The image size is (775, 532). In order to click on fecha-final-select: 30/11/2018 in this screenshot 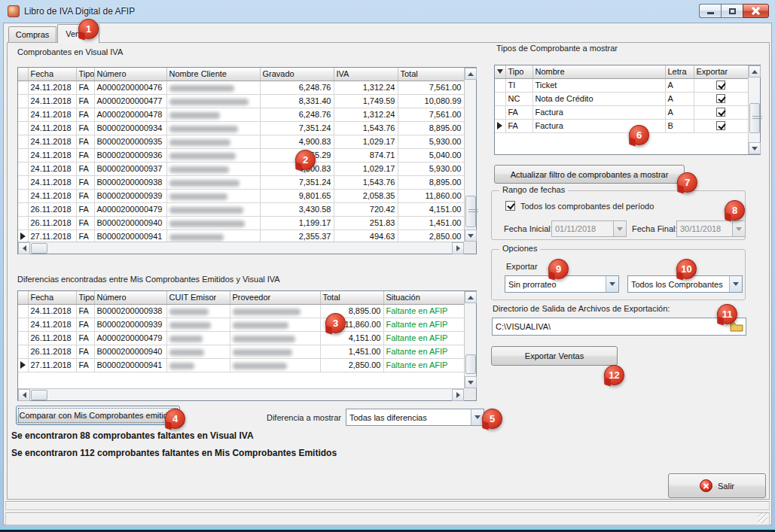, I will do `click(711, 229)`.